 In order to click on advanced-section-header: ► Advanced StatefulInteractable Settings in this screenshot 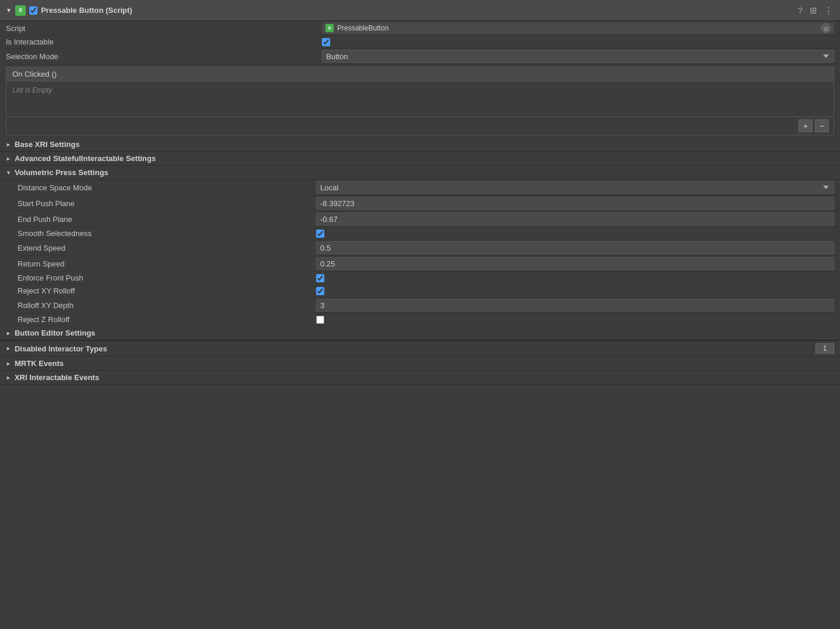, I will do `click(420, 159)`.